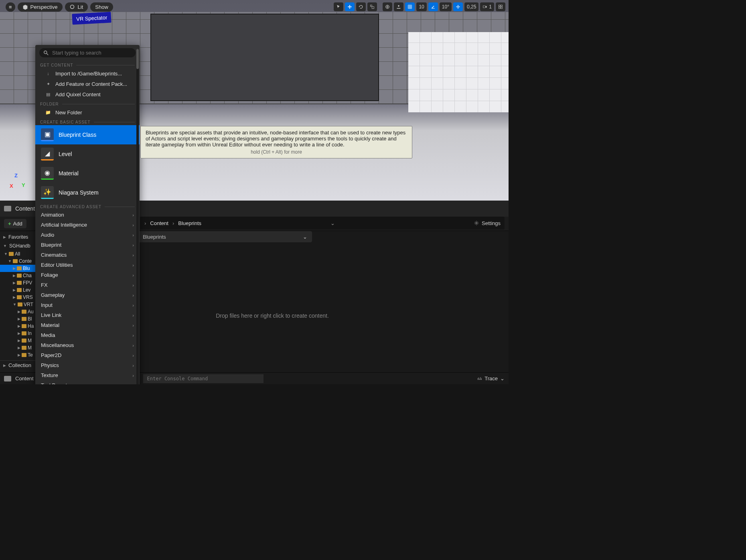 The height and width of the screenshot is (560, 746). What do you see at coordinates (87, 375) in the screenshot?
I see `advanced-item-texture: Texture›` at bounding box center [87, 375].